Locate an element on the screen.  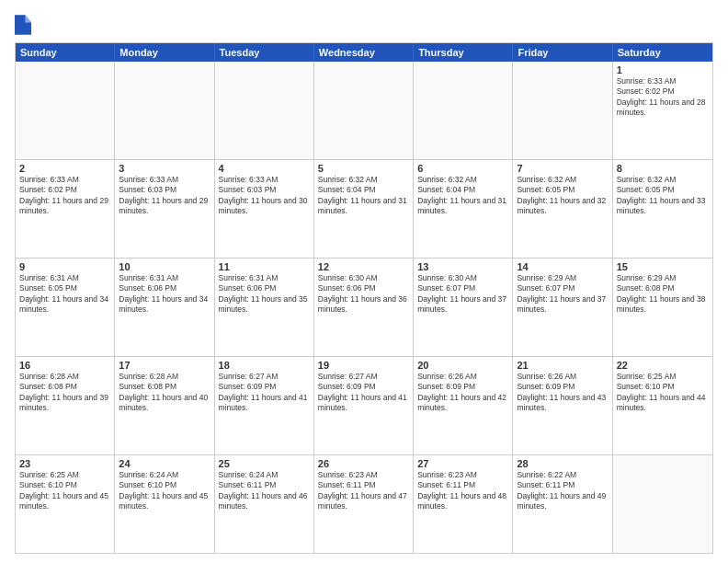
logo is located at coordinates (24, 25).